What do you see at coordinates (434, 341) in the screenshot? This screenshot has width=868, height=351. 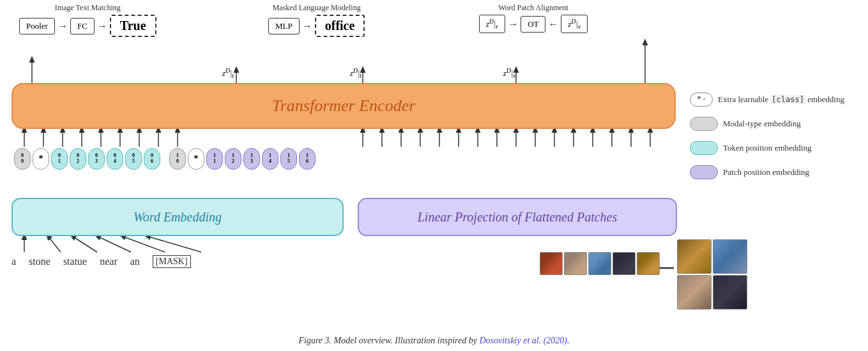 I see `figure-caption: Figure 3. Model overview. Illustration i…` at bounding box center [434, 341].